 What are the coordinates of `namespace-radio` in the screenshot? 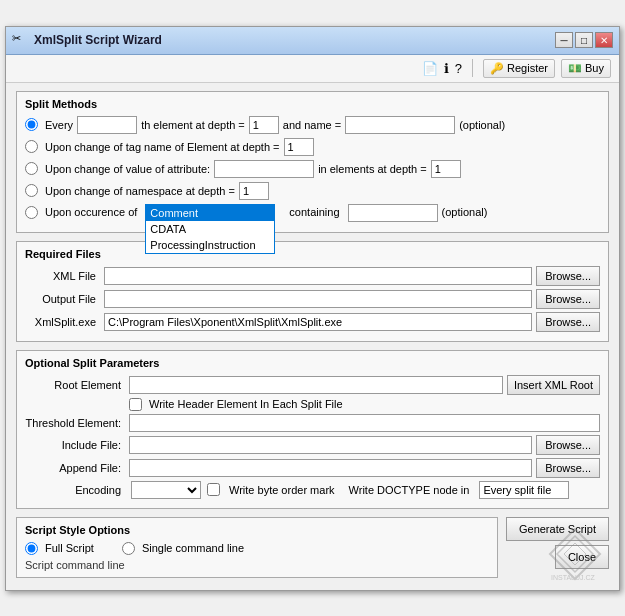 It's located at (32, 190).